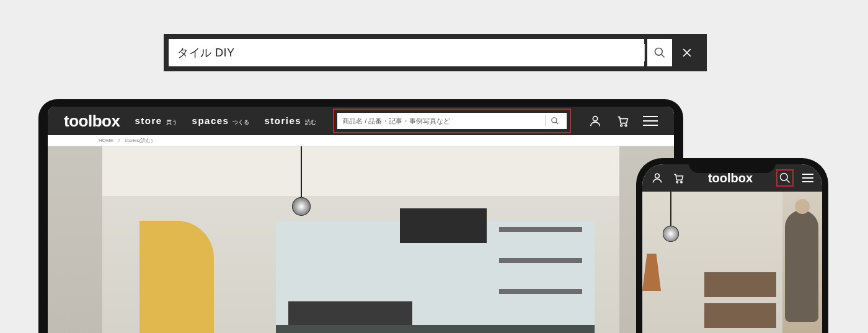  Describe the element at coordinates (650, 121) in the screenshot. I see `menu-button` at that location.